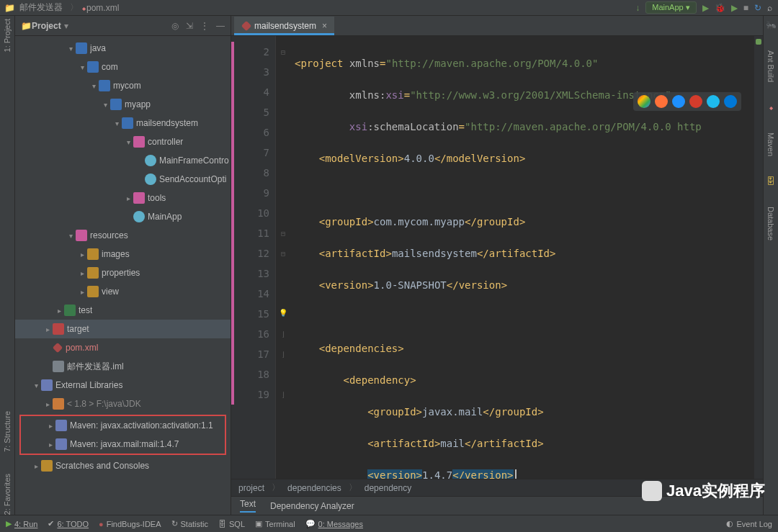 This screenshot has width=778, height=532. Describe the element at coordinates (771, 223) in the screenshot. I see `tool-database: Database` at that location.